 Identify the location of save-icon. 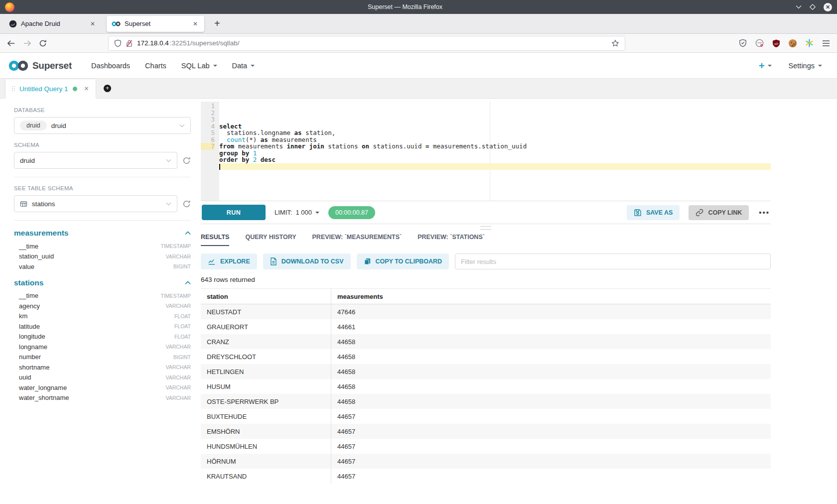
(638, 213).